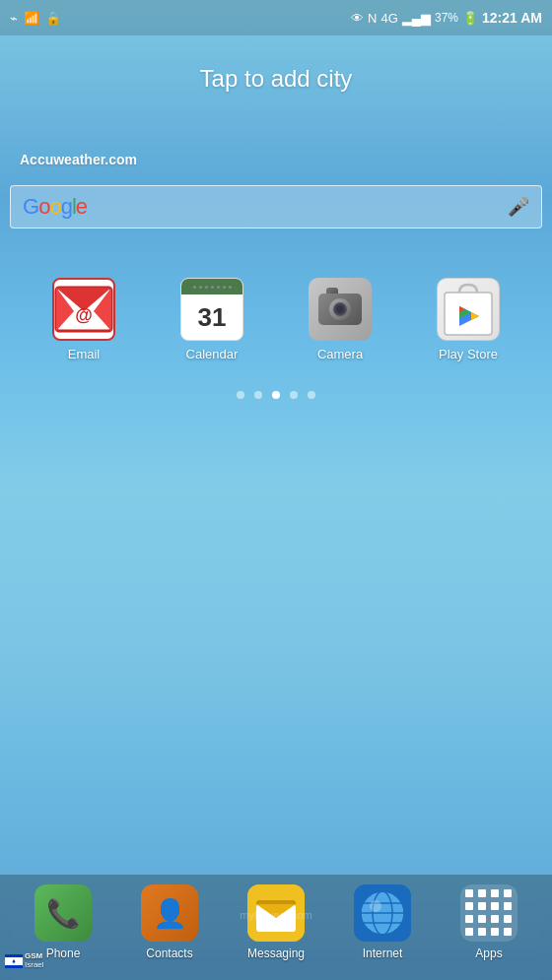 The image size is (552, 980). Describe the element at coordinates (340, 309) in the screenshot. I see `camera-body` at that location.